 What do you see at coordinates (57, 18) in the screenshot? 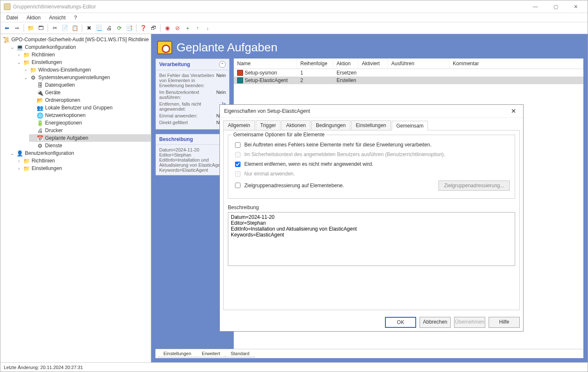
I see `menu-view: Ansicht` at bounding box center [57, 18].